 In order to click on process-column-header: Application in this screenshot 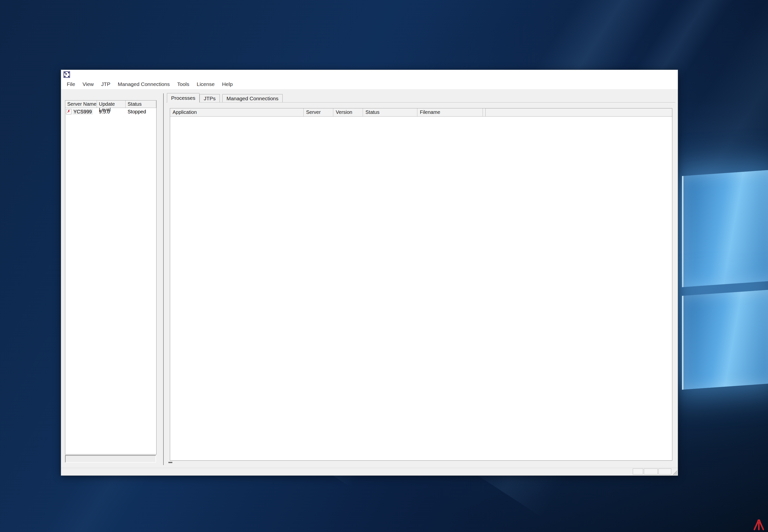, I will do `click(237, 112)`.